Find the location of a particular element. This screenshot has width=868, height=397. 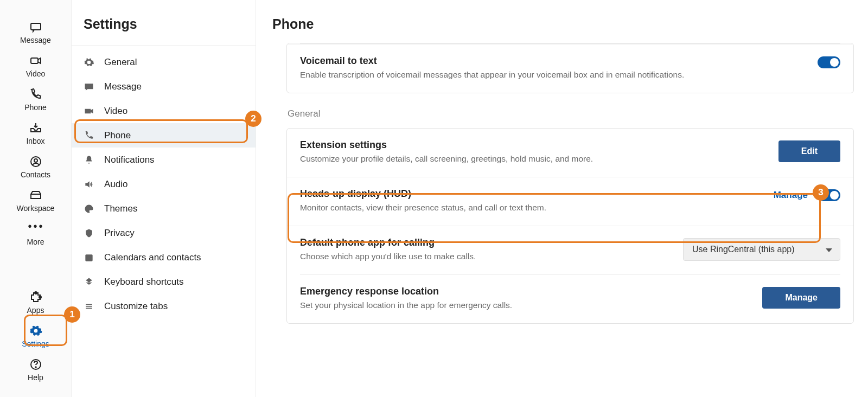

section-label-general: General is located at coordinates (571, 114).